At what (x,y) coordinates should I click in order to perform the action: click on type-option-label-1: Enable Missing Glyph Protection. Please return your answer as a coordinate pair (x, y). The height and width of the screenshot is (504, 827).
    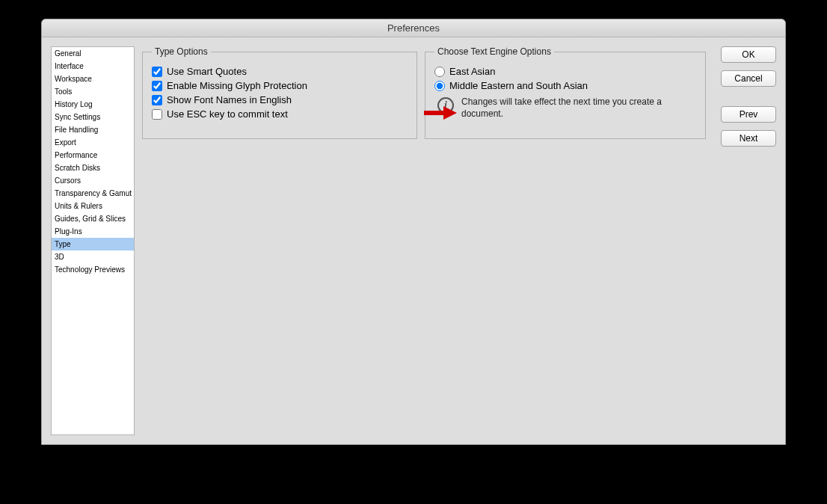
    Looking at the image, I should click on (237, 85).